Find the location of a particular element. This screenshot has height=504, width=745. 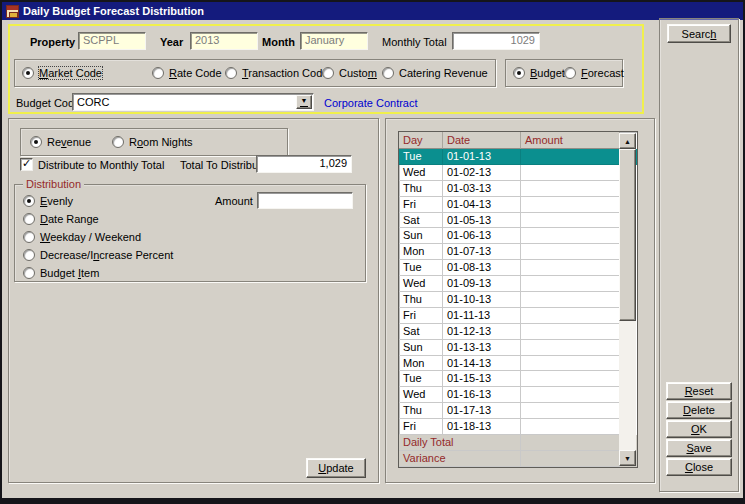

radio-room-nights: Room Nights is located at coordinates (152, 142).